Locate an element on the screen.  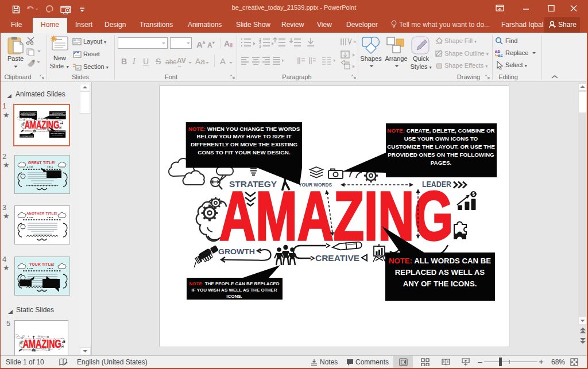
svg-text: GREAT TITLE! is located at coordinates (42, 163).